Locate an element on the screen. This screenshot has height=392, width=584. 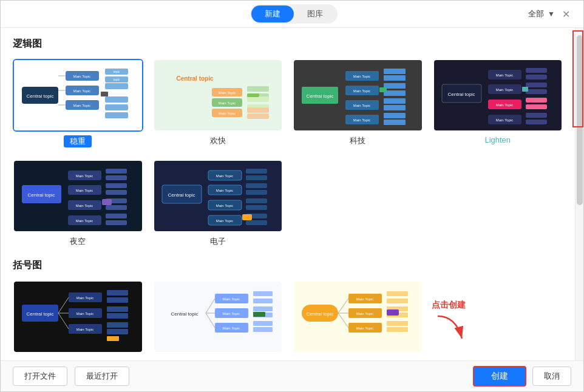
tab-gallery: 图库 is located at coordinates (315, 14).